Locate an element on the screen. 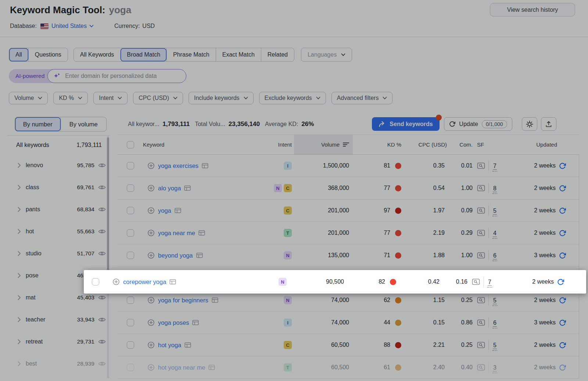  sidebar-group-best: best 28,939 is located at coordinates (59, 364).